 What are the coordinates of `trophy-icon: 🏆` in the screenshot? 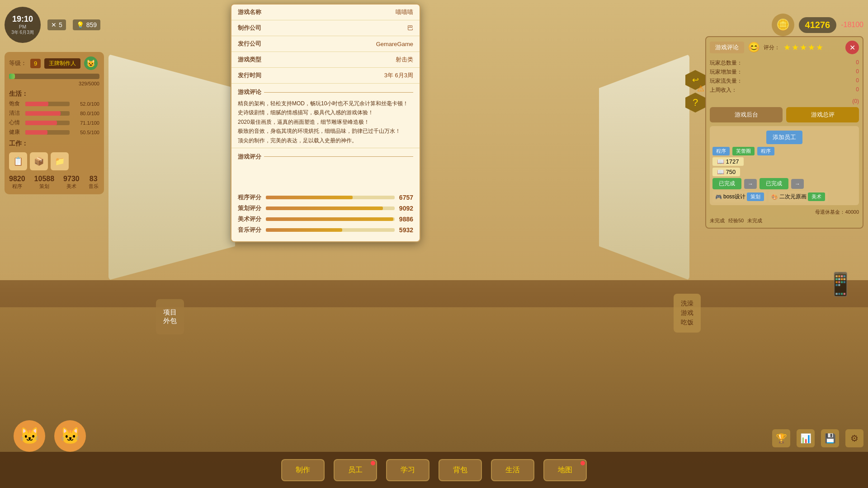 It's located at (781, 438).